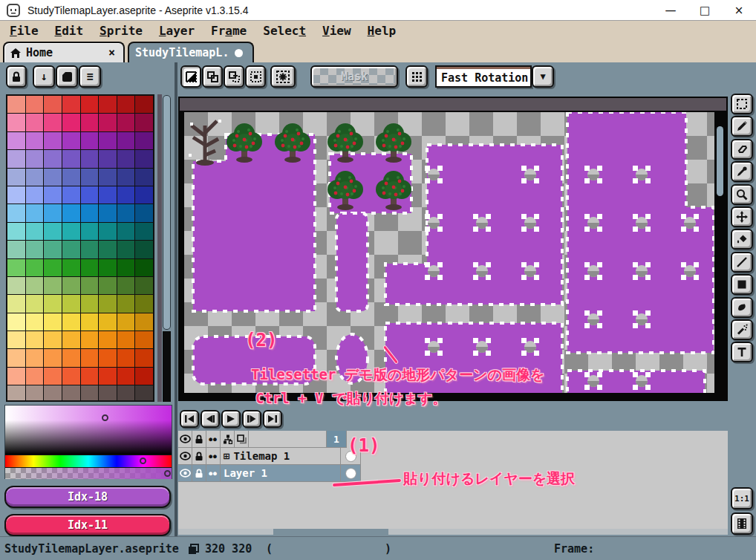 This screenshot has width=756, height=560. What do you see at coordinates (255, 76) in the screenshot?
I see `selection-intersect-button` at bounding box center [255, 76].